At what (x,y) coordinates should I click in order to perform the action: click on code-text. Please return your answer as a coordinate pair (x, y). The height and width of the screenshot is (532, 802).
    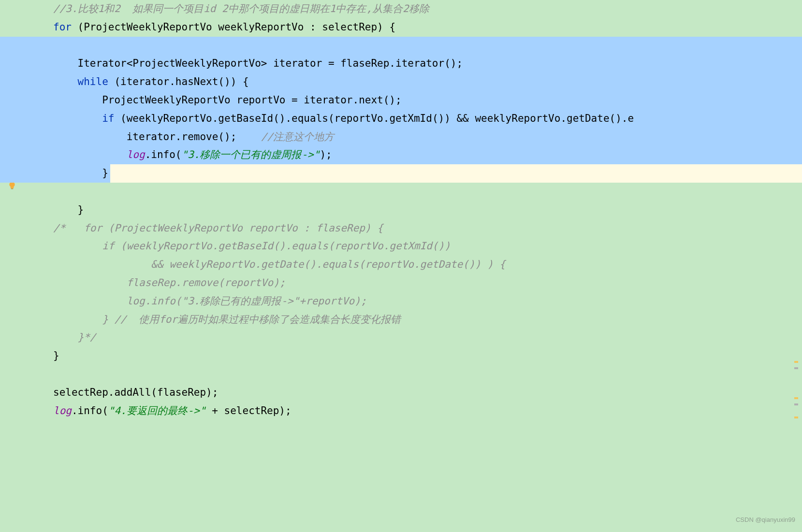
    Looking at the image, I should click on (90, 155).